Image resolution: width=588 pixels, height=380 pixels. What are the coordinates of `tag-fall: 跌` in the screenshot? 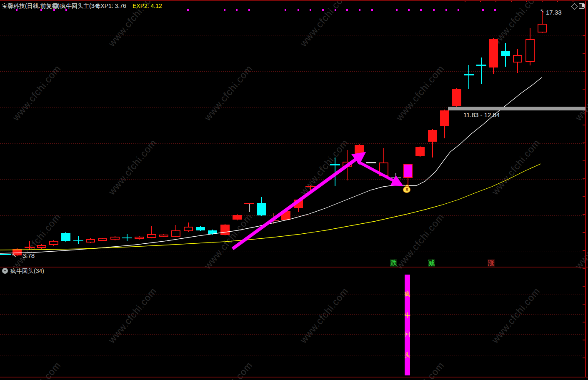 It's located at (393, 263).